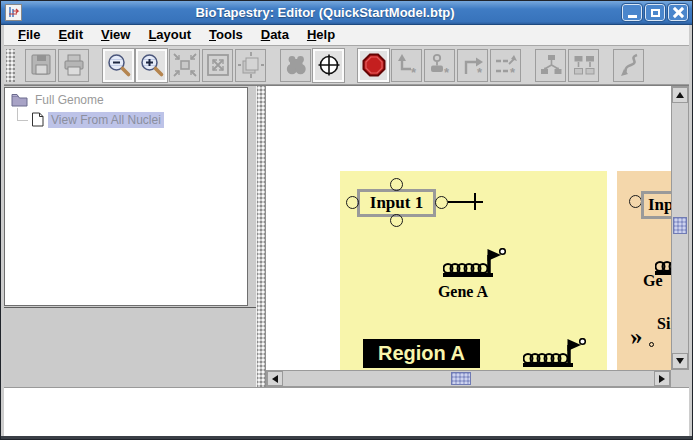 The image size is (693, 440). Describe the element at coordinates (116, 35) in the screenshot. I see `menu-view: View` at that location.